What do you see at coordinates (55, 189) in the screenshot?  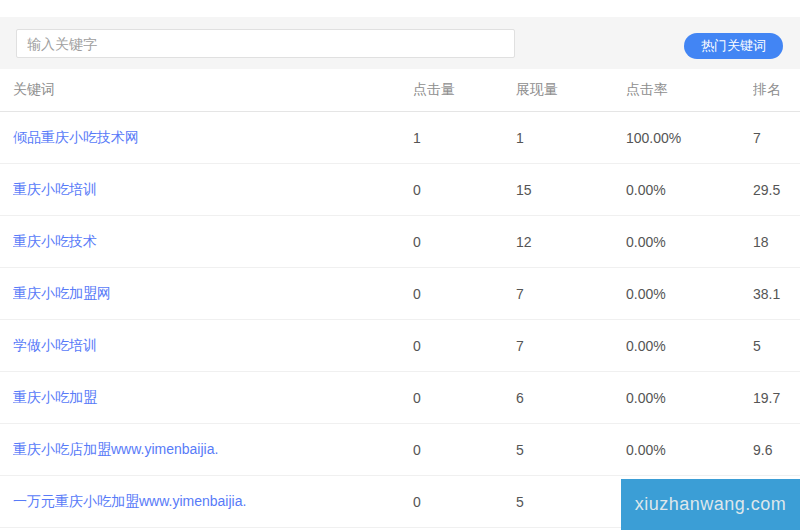 I see `keyword-link: 重庆小吃培训` at bounding box center [55, 189].